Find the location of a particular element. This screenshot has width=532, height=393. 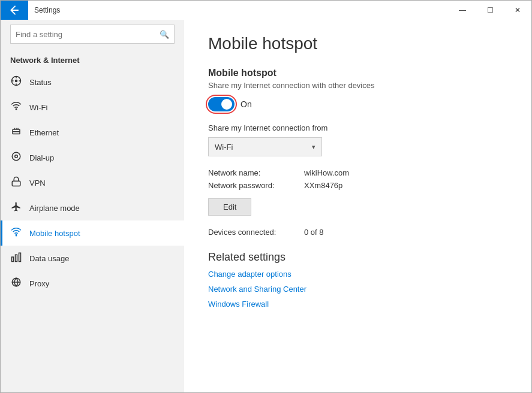

sidebar-item-wifi: Wi-Fi is located at coordinates (92, 107).